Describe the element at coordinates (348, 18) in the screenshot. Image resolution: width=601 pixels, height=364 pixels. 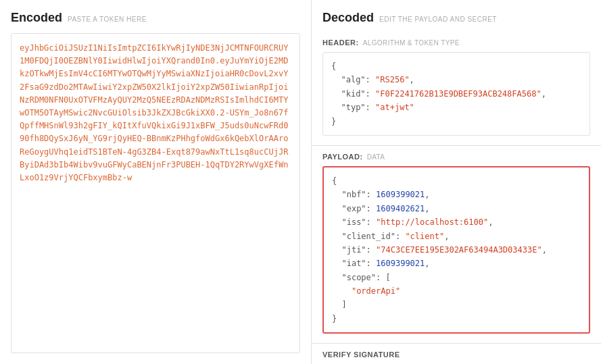
I see `decoded-title: Decoded` at that location.